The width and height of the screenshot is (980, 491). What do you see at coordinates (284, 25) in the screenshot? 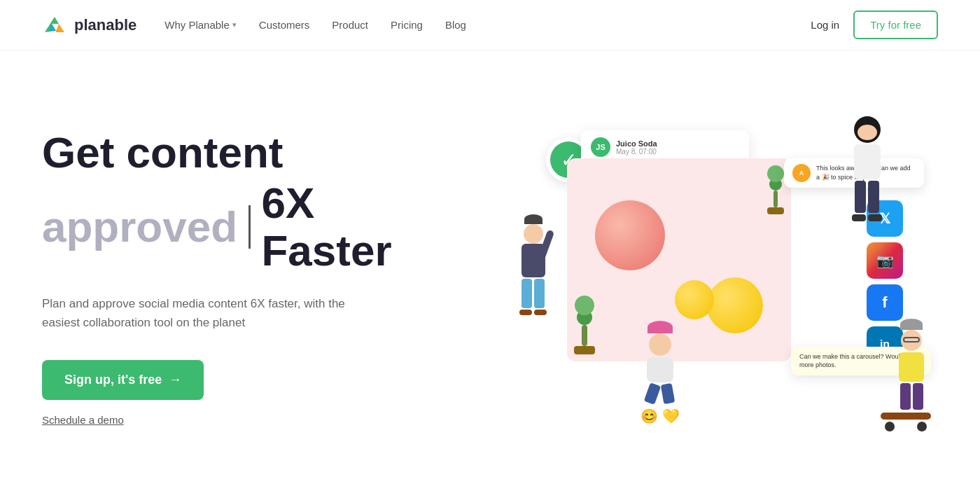
I see `nav-customers: Customers` at bounding box center [284, 25].